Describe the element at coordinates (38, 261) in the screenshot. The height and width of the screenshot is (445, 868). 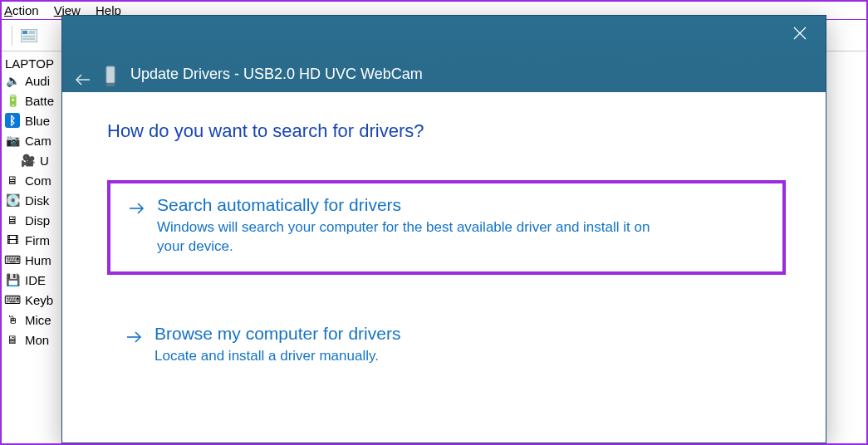
I see `tree-item-label: Hum` at that location.